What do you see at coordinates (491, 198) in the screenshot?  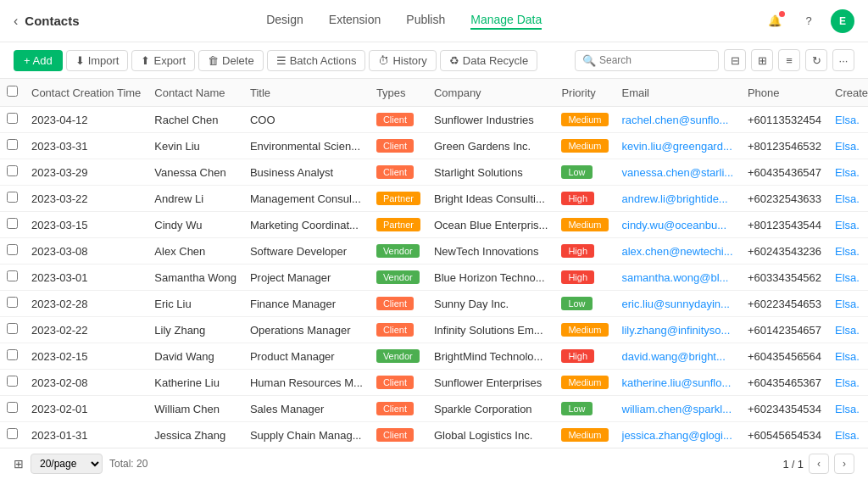 I see `row-company: Bright Ideas Consulti...` at bounding box center [491, 198].